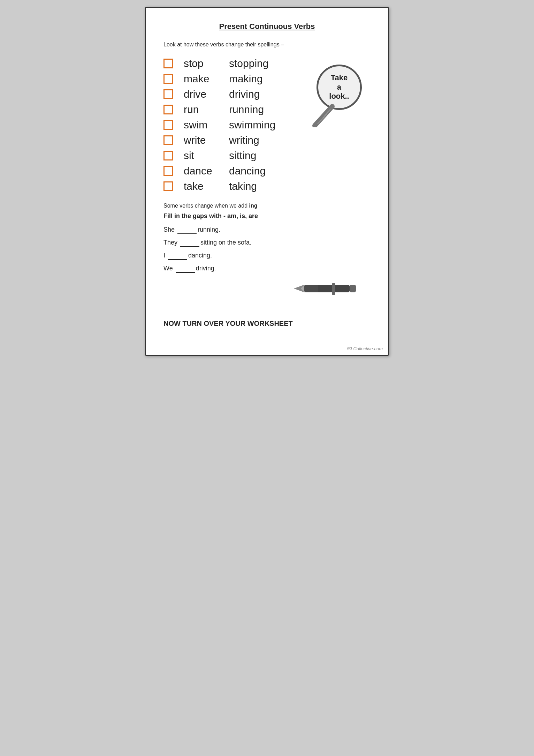  What do you see at coordinates (267, 324) in the screenshot?
I see `bottom-instruction: NOW TURN OVER YOUR WORKSHEET` at bounding box center [267, 324].